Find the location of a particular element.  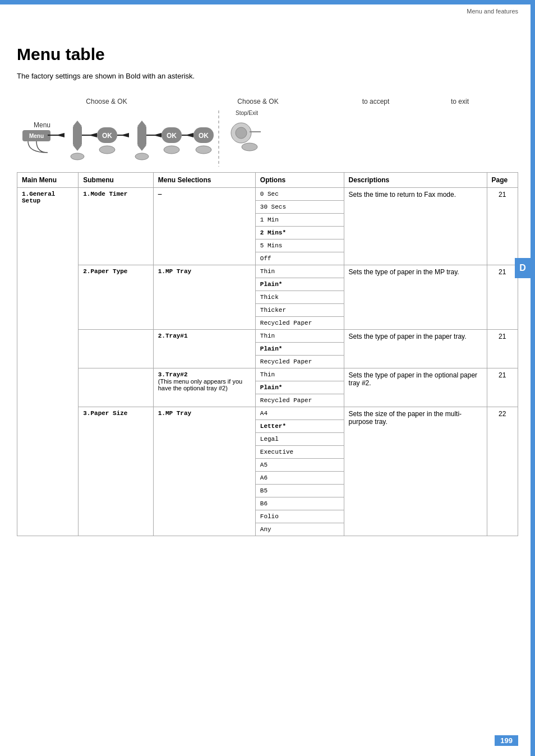

subtitle: The factory settings are shown in Bold w… is located at coordinates (268, 76).